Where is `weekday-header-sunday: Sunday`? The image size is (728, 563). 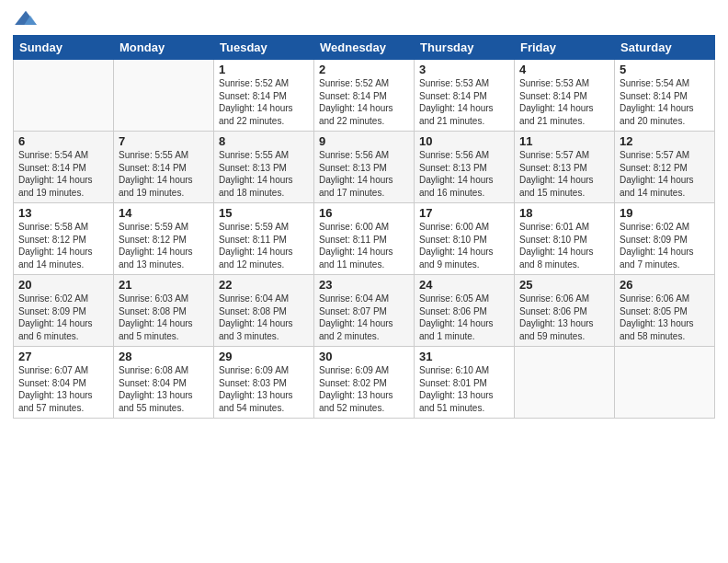
weekday-header-sunday: Sunday is located at coordinates (64, 48).